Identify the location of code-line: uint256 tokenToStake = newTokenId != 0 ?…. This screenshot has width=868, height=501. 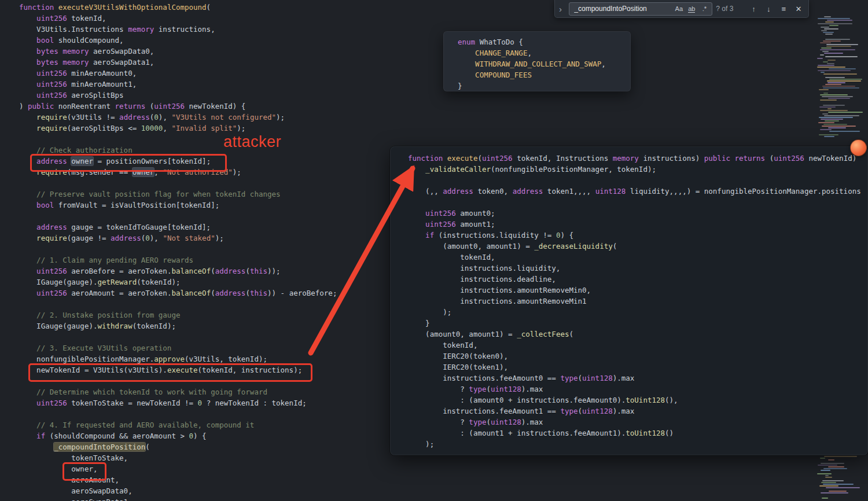
(178, 403).